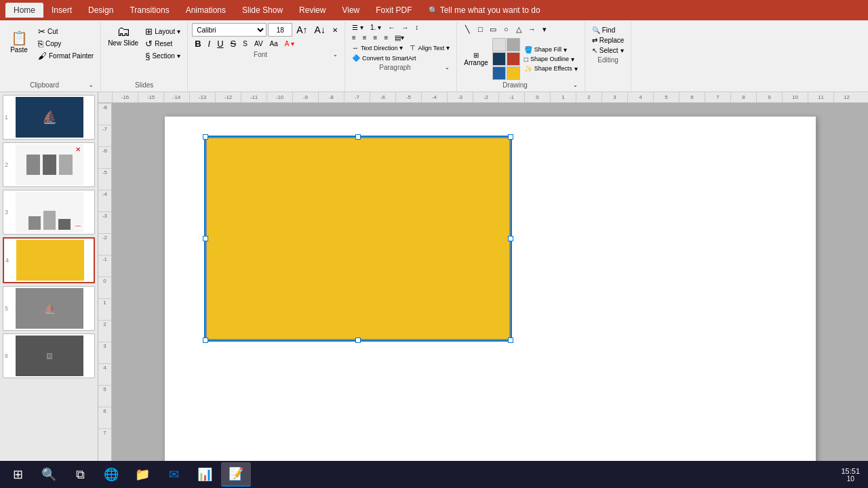  Describe the element at coordinates (220, 43) in the screenshot. I see `underline-button: U` at that location.